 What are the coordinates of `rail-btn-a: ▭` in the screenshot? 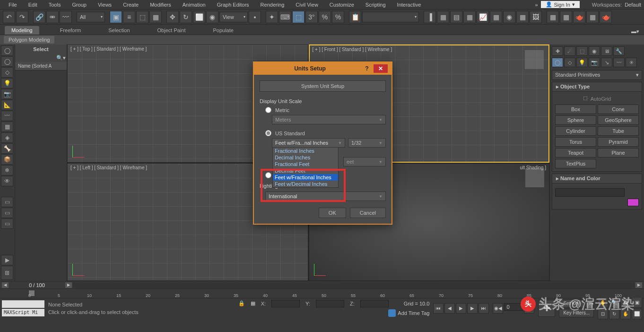 It's located at (7, 202).